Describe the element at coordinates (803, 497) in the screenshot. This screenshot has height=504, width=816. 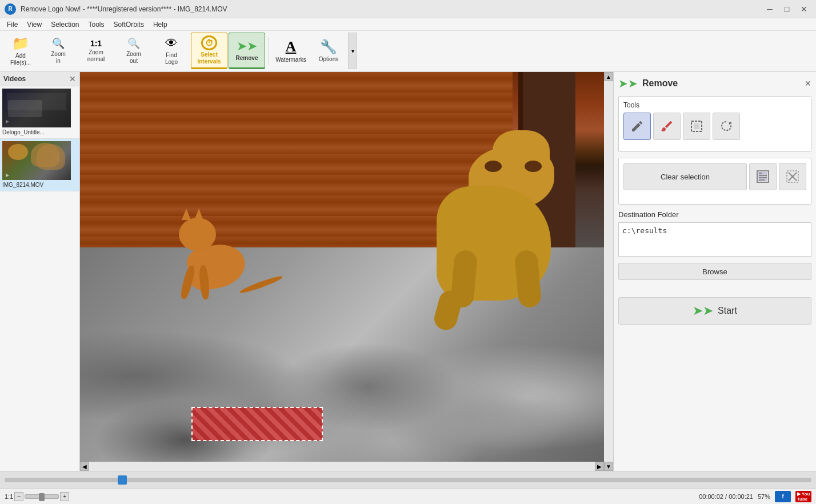
I see `youtube-button: ▶ YouTube` at that location.